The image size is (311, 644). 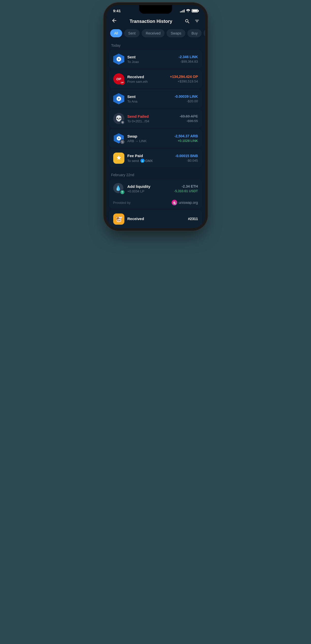 What do you see at coordinates (119, 119) in the screenshot?
I see `tx-icon-ape: 💀` at bounding box center [119, 119].